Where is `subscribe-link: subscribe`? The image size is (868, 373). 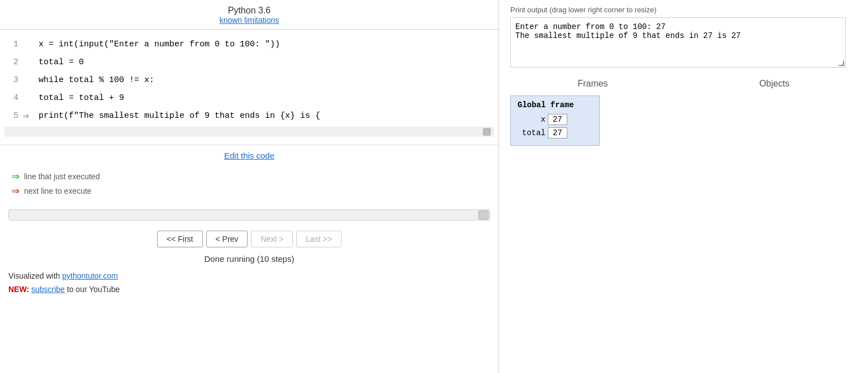
subscribe-link: subscribe is located at coordinates (48, 289).